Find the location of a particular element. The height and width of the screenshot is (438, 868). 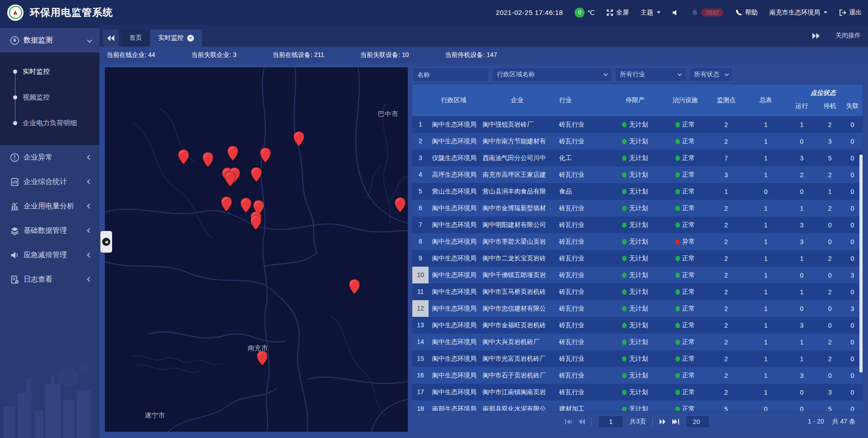

status-filter-select: 所有状态 is located at coordinates (711, 75).